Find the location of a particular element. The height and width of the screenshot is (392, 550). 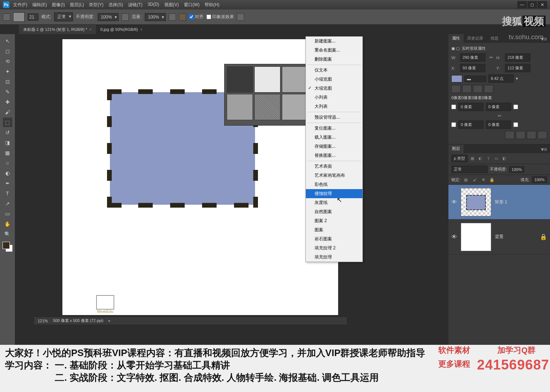

height-input: 218 像素 is located at coordinates (518, 57).